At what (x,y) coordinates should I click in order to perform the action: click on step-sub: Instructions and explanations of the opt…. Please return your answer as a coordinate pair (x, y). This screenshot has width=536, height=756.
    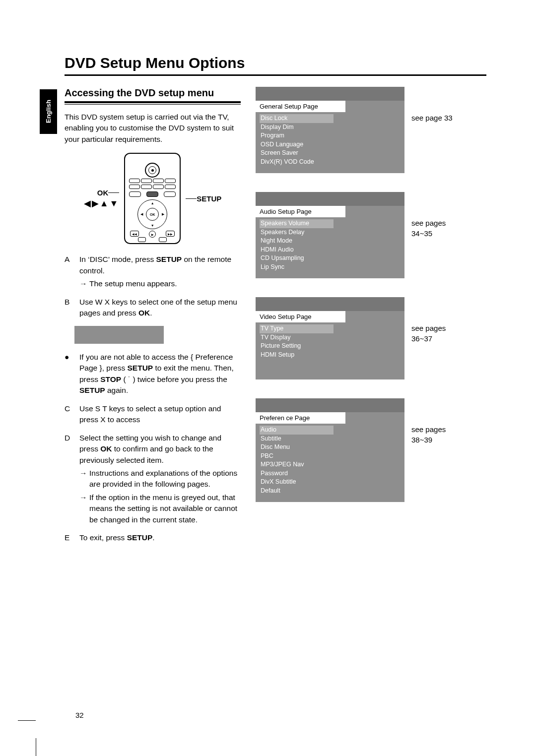
    Looking at the image, I should click on (165, 479).